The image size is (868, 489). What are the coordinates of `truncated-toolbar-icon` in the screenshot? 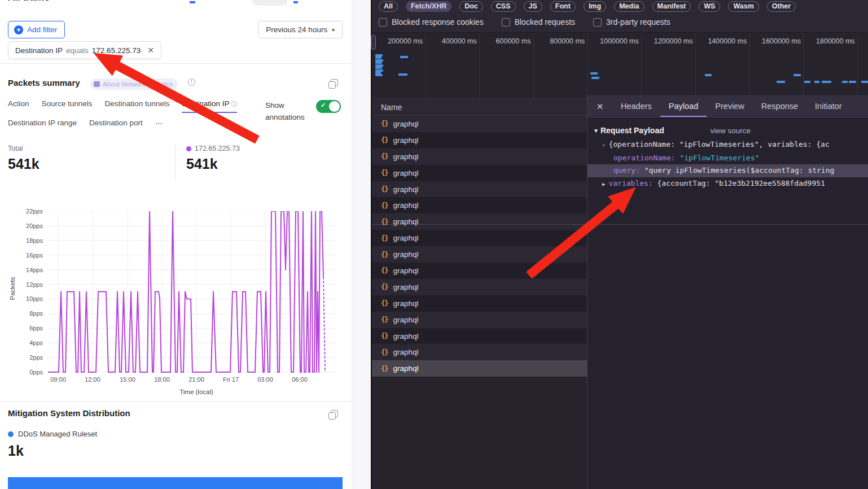 It's located at (192, 2).